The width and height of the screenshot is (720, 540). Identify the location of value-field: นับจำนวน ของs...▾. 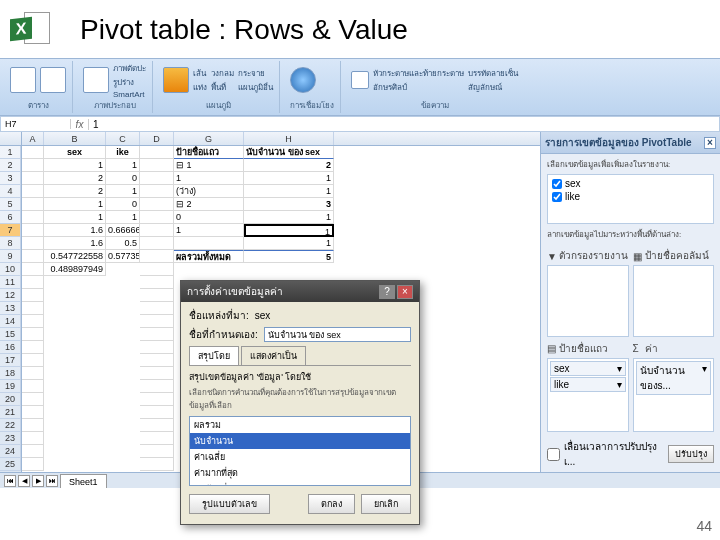
(674, 378).